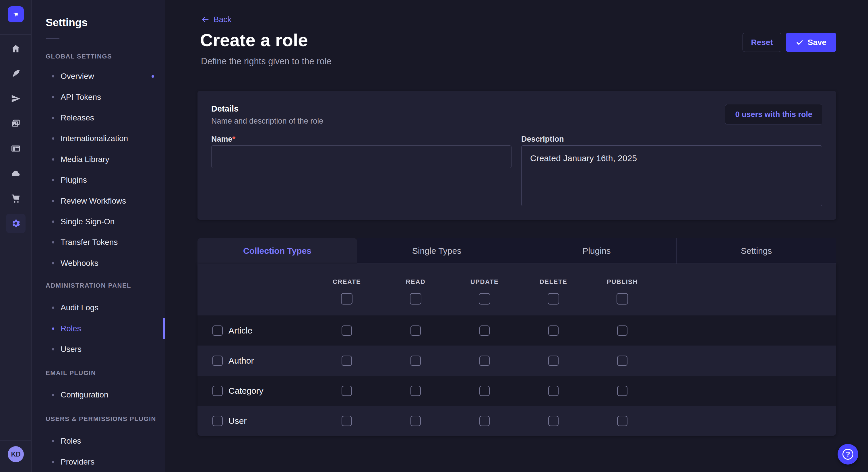 The image size is (868, 472). I want to click on sidebar-item-releases: Releases, so click(98, 118).